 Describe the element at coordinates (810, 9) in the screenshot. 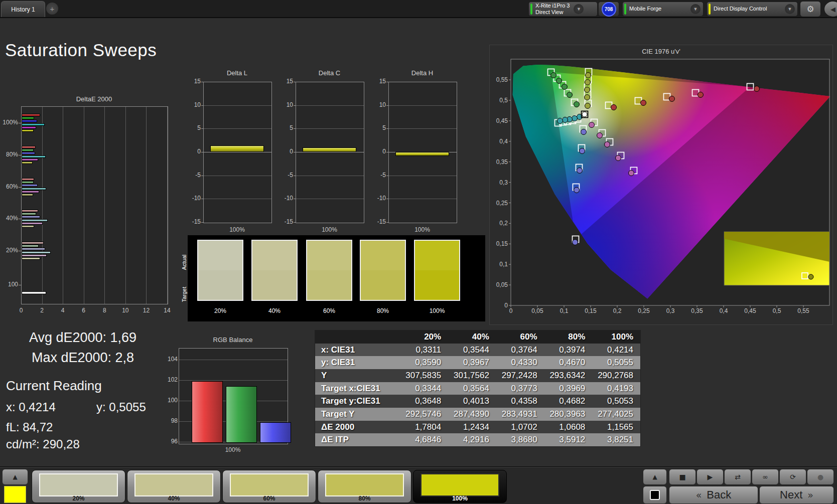

I see `settings-button: ⚙` at that location.